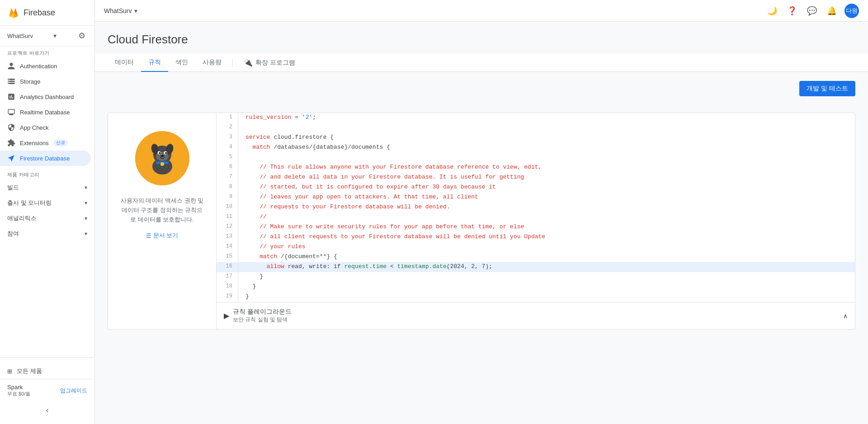 This screenshot has width=868, height=424. Describe the element at coordinates (358, 198) in the screenshot. I see `line-content-9: // leaves your app open to attackers. At…` at that location.